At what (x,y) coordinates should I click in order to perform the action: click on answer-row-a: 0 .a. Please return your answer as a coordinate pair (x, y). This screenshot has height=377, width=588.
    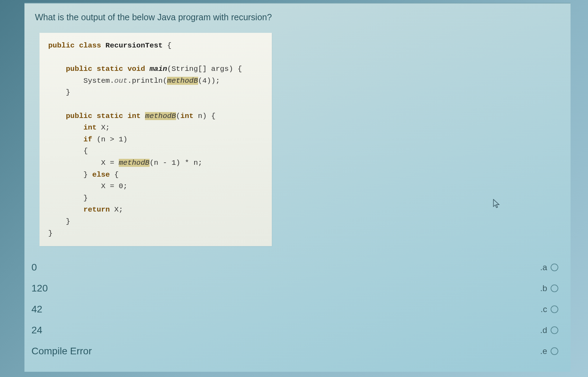
    Looking at the image, I should click on (297, 267).